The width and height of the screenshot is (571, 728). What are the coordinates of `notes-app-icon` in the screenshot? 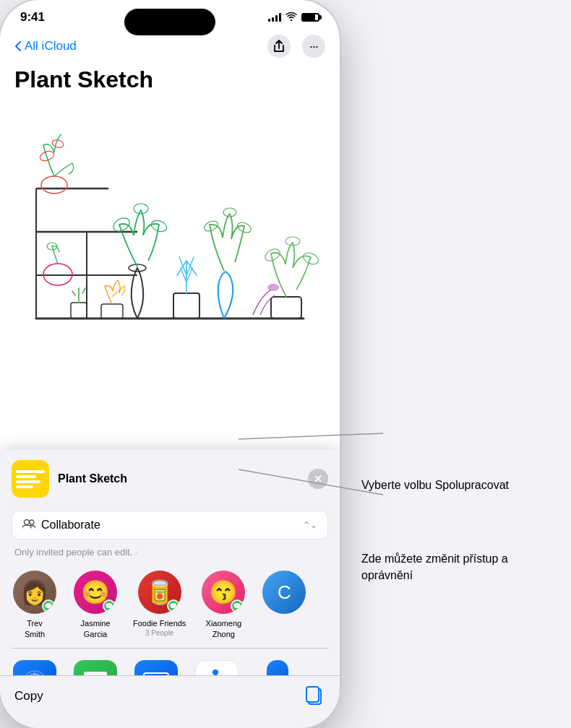 It's located at (30, 479).